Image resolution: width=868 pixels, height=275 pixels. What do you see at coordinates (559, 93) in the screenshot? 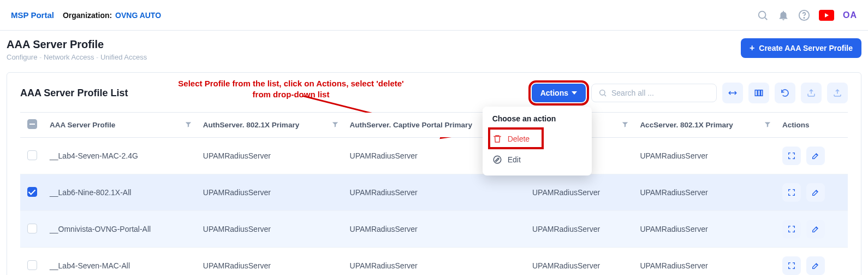
I see `actions-button: Actions` at bounding box center [559, 93].